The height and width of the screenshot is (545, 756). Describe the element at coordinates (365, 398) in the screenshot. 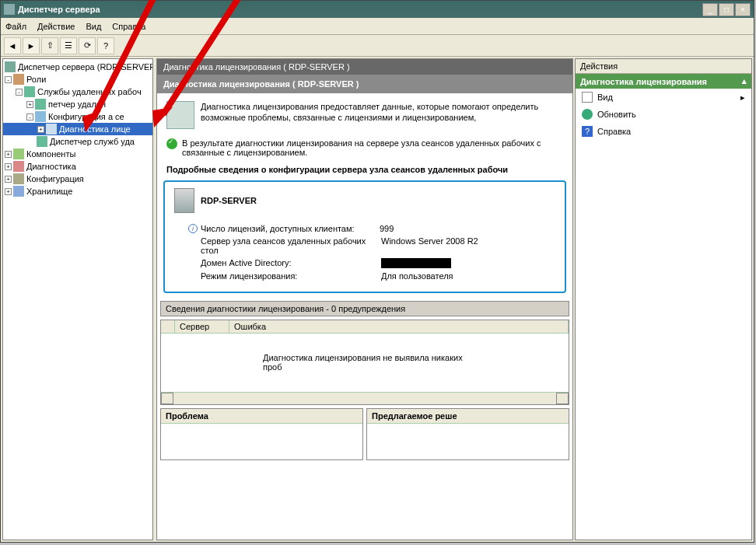

I see `h-scrollbar` at that location.